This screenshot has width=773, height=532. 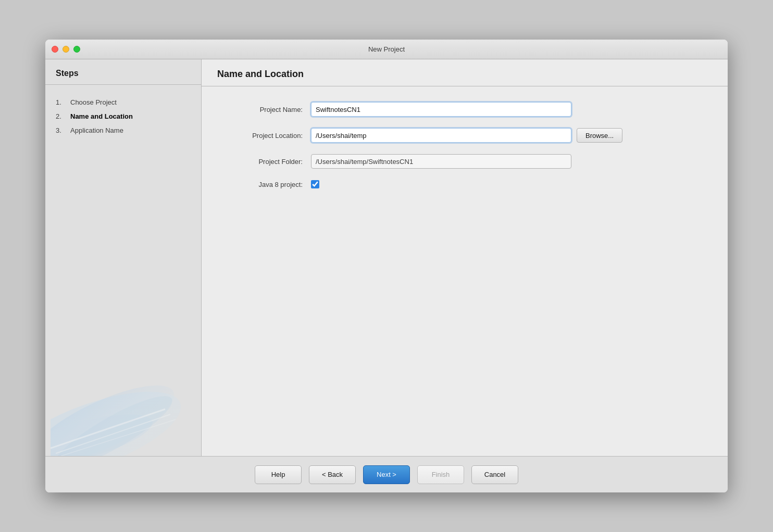 I want to click on java8-label: Java 8 project:, so click(x=267, y=184).